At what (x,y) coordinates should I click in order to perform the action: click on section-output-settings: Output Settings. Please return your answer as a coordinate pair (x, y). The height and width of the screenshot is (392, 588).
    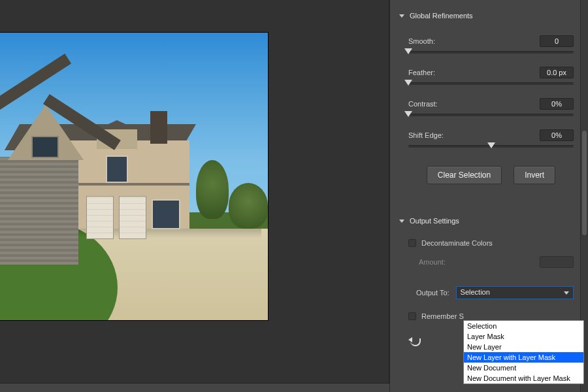
    Looking at the image, I should click on (489, 220).